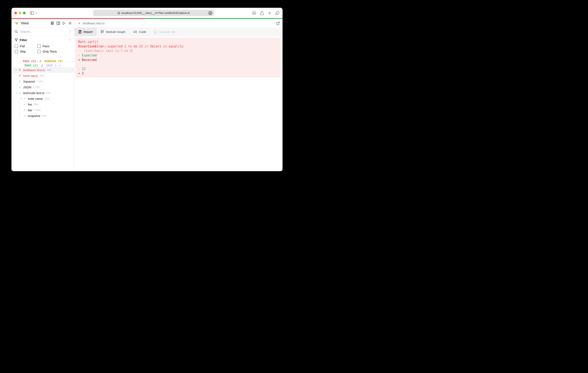 Image resolution: width=588 pixels, height=373 pixels. I want to click on search-bar, so click(43, 32).